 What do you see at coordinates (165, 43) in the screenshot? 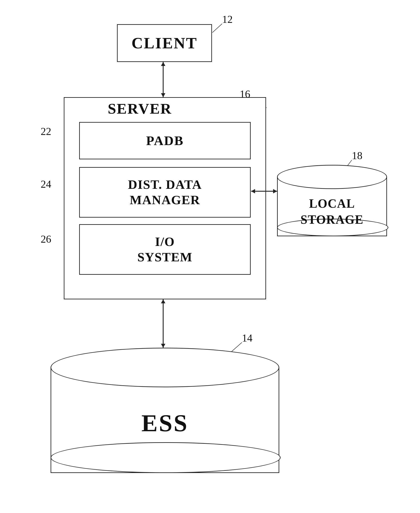
I see `client-box: CLIENT` at bounding box center [165, 43].